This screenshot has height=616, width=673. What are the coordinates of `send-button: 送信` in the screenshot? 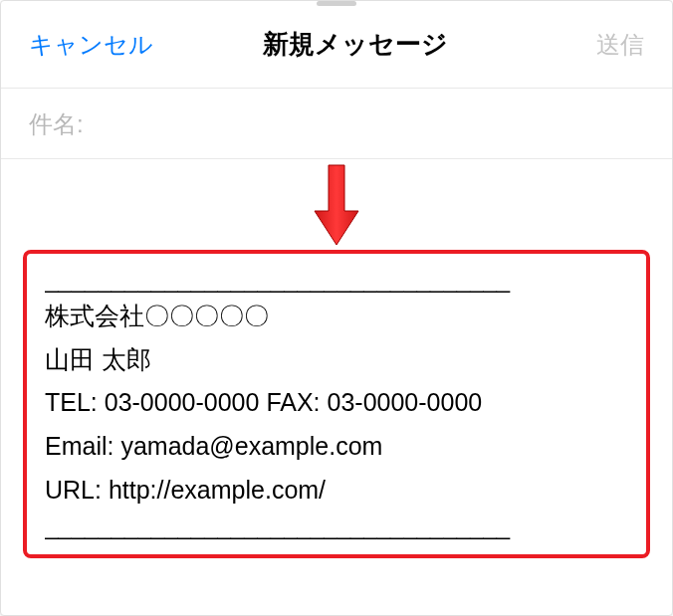 It's located at (620, 45).